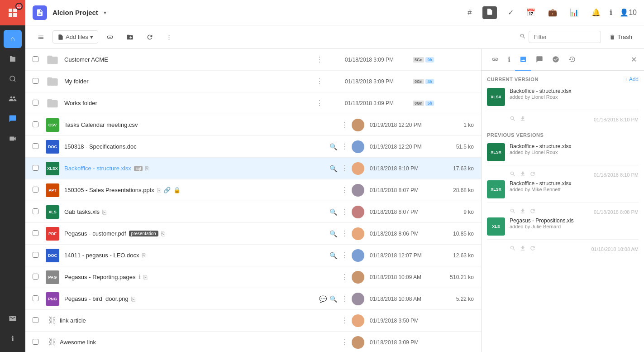 The width and height of the screenshot is (644, 352). Describe the element at coordinates (150, 37) in the screenshot. I see `action-button` at that location.